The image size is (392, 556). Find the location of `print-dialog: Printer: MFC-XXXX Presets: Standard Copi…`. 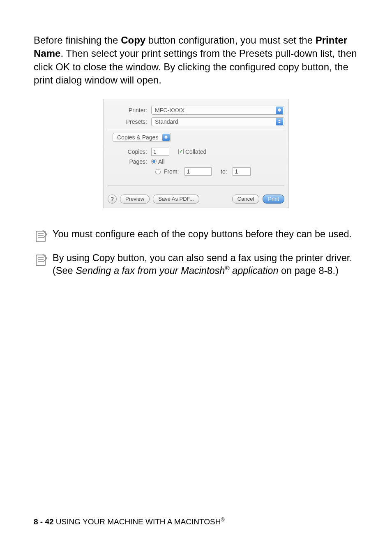

print-dialog: Printer: MFC-XXXX Presets: Standard Copi… is located at coordinates (196, 153).